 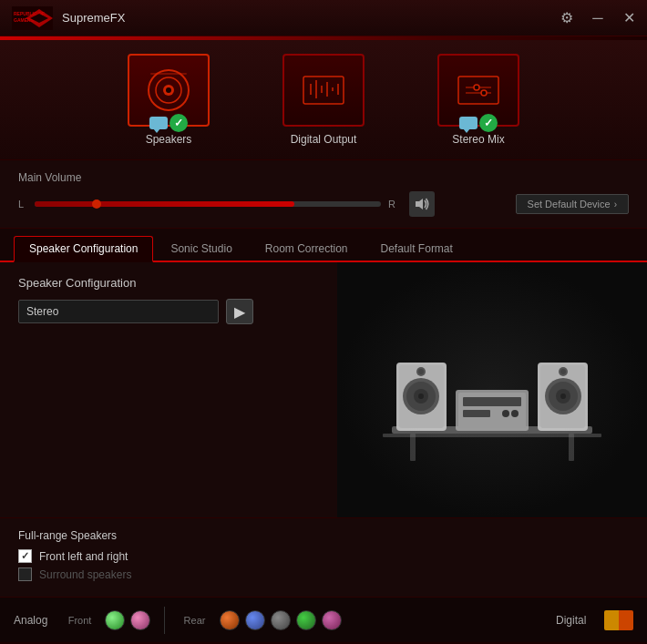 What do you see at coordinates (324, 91) in the screenshot?
I see `digital-output-icon` at bounding box center [324, 91].